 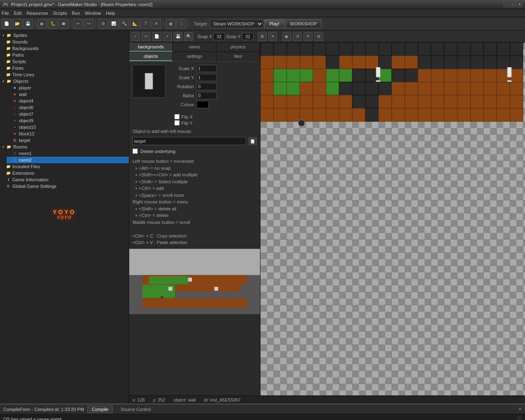 I want to click on tree-obj-block12: ▶ ■ block12, so click(x=68, y=134).